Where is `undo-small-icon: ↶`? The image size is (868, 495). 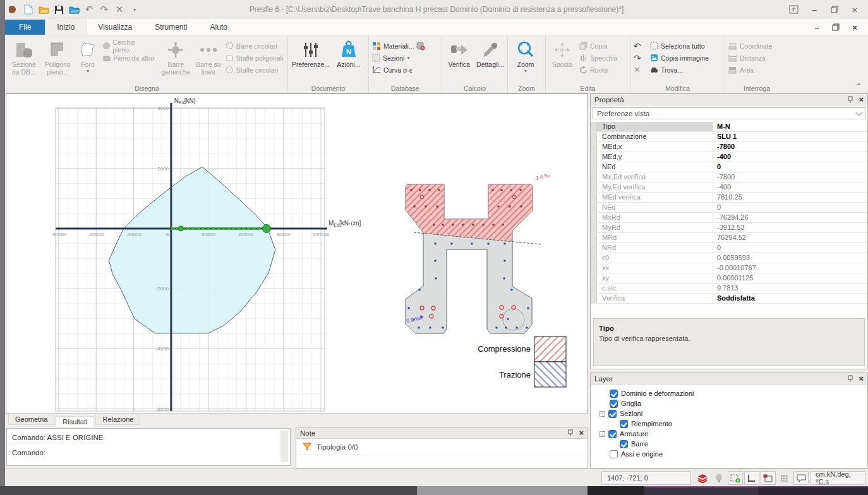 undo-small-icon: ↶ is located at coordinates (640, 45).